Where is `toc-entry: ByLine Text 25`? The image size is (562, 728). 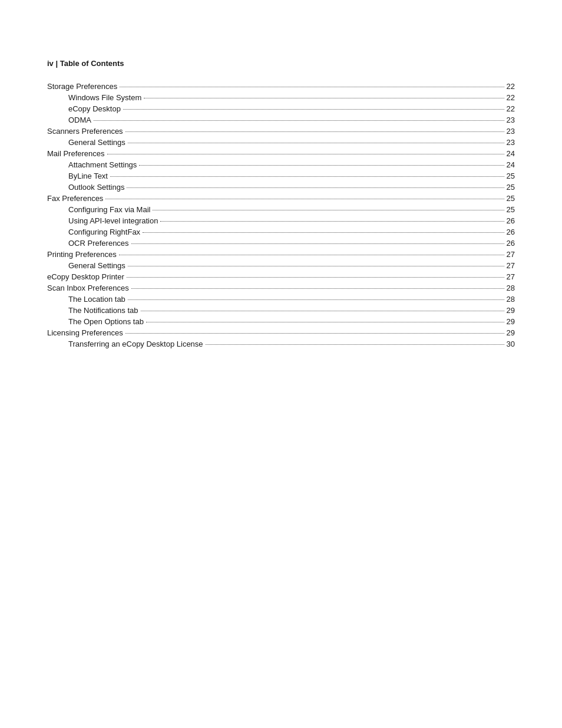
toc-entry: ByLine Text 25 is located at coordinates (281, 176).